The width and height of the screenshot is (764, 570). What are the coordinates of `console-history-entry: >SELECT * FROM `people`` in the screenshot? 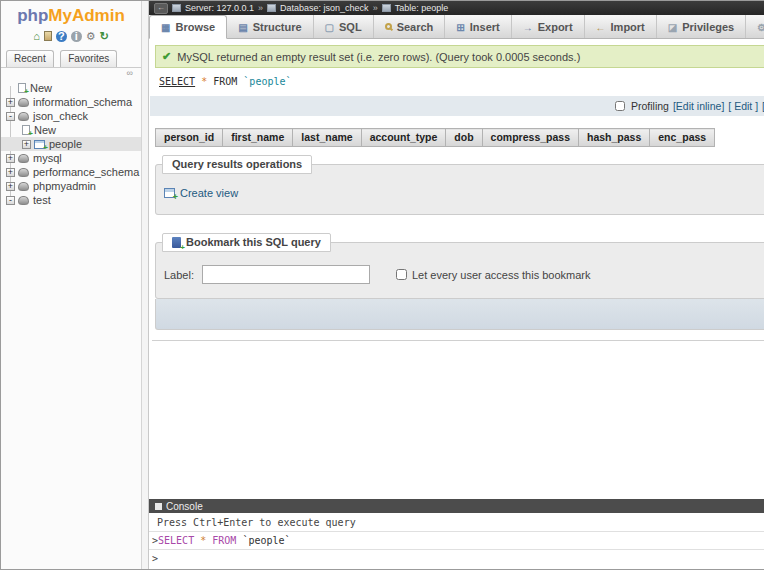 It's located at (456, 541).